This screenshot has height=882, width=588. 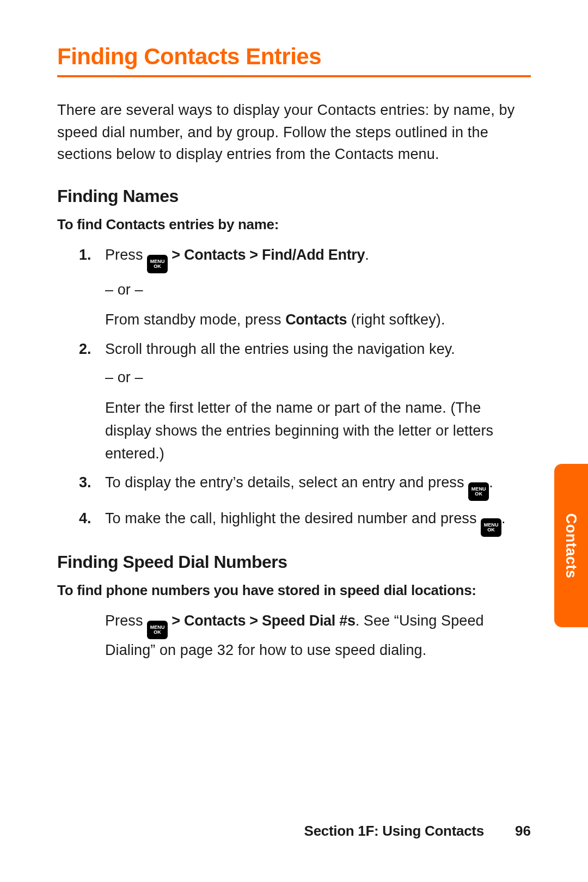 What do you see at coordinates (85, 350) in the screenshot?
I see `step-number: 2.` at bounding box center [85, 350].